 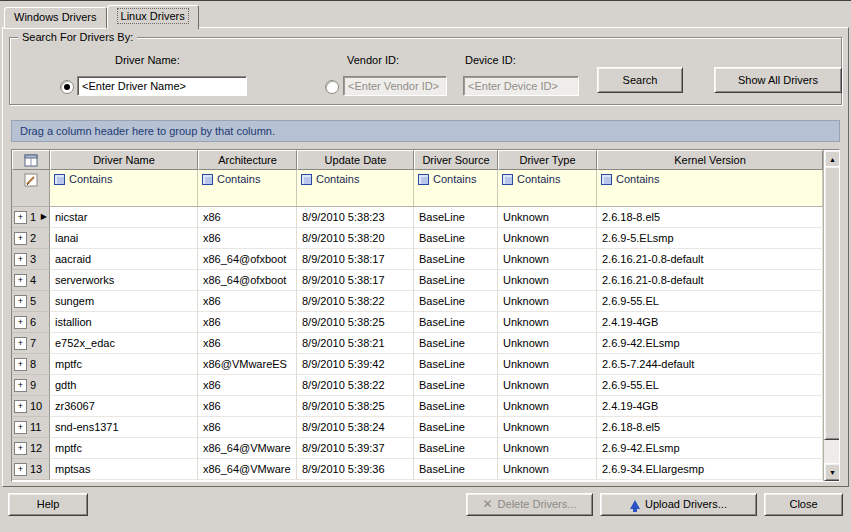 What do you see at coordinates (124, 470) in the screenshot?
I see `cell-driver-name: mptsas` at bounding box center [124, 470].